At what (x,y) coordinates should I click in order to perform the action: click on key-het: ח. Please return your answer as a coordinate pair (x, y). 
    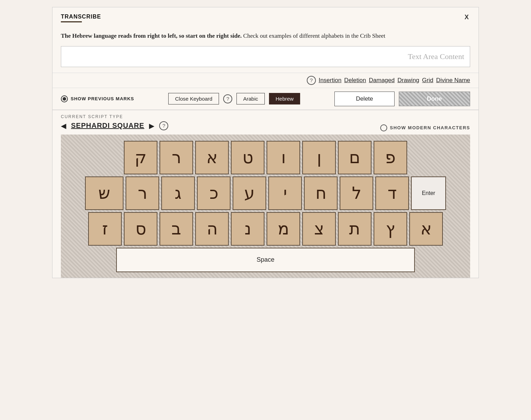
    Looking at the image, I should click on (321, 193).